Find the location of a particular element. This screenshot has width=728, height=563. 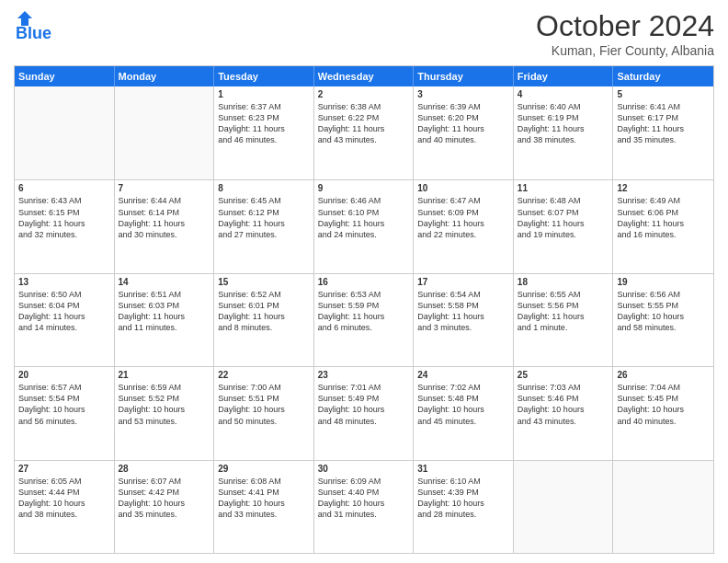

cal-cell-26: 26Sunrise: 7:04 AMSunset: 5:45 PMDayligh… is located at coordinates (664, 413).